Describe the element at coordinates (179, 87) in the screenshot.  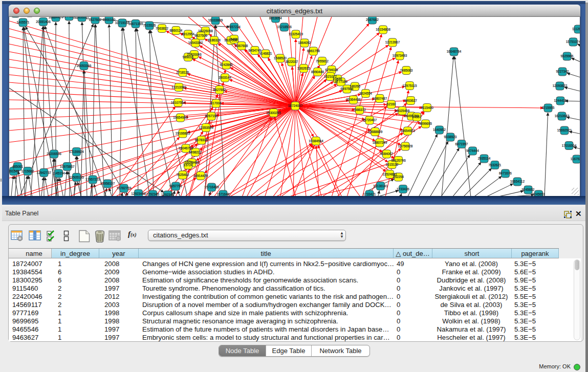
I see `svg-text: 12213389` at that location.